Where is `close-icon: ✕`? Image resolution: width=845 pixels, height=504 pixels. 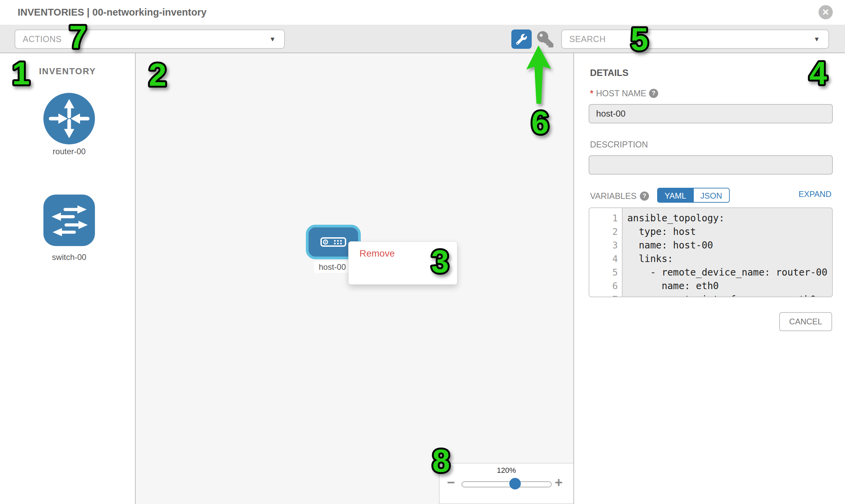 close-icon: ✕ is located at coordinates (826, 12).